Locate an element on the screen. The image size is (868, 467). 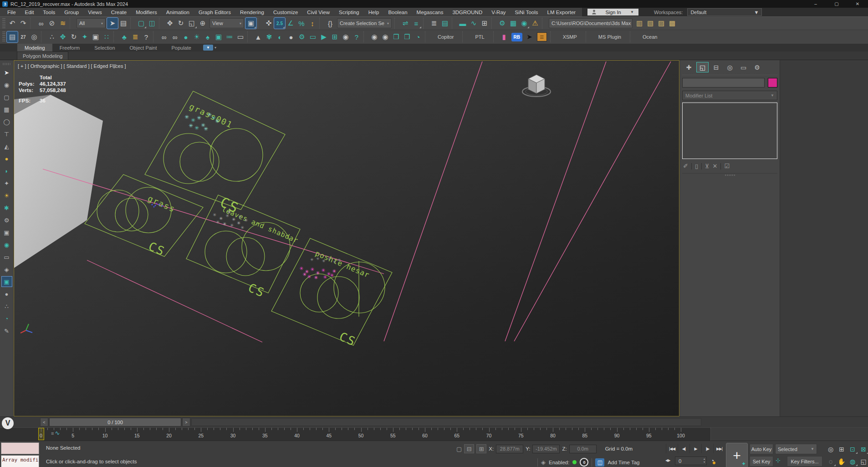
eyes-pair-b-icon: ∞ is located at coordinates (175, 37).